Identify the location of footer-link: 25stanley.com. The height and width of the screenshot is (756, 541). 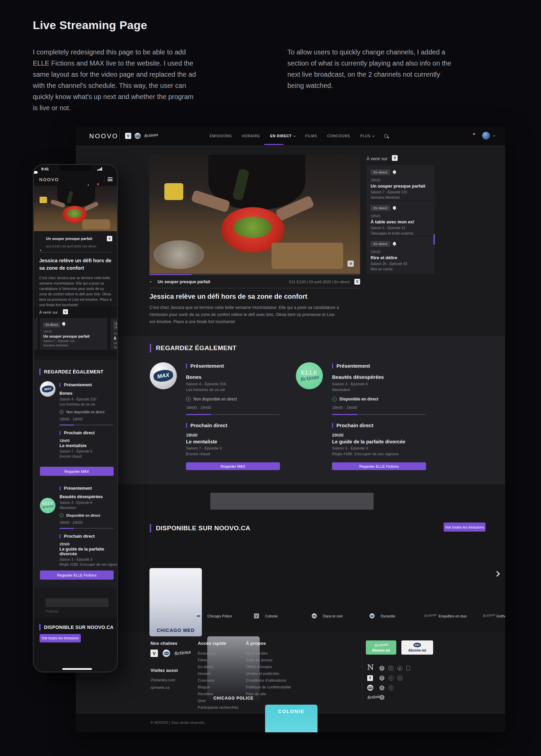
(163, 680).